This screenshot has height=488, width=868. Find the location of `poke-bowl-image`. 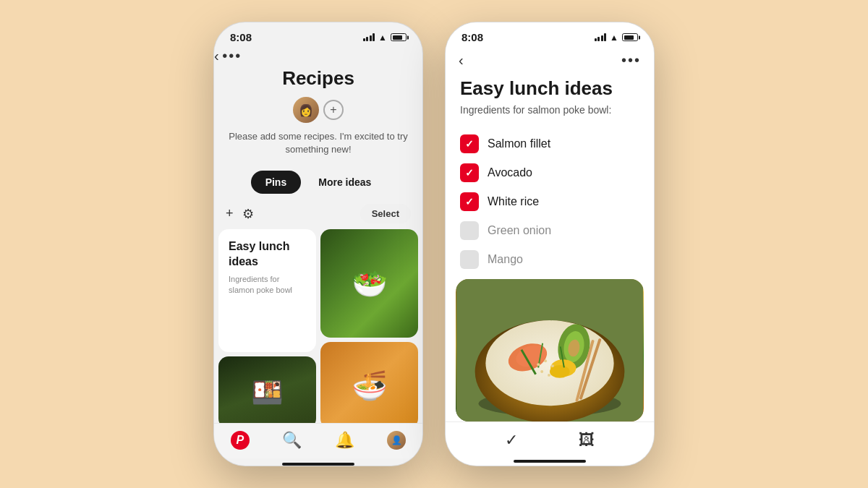

poke-bowl-image is located at coordinates (550, 350).